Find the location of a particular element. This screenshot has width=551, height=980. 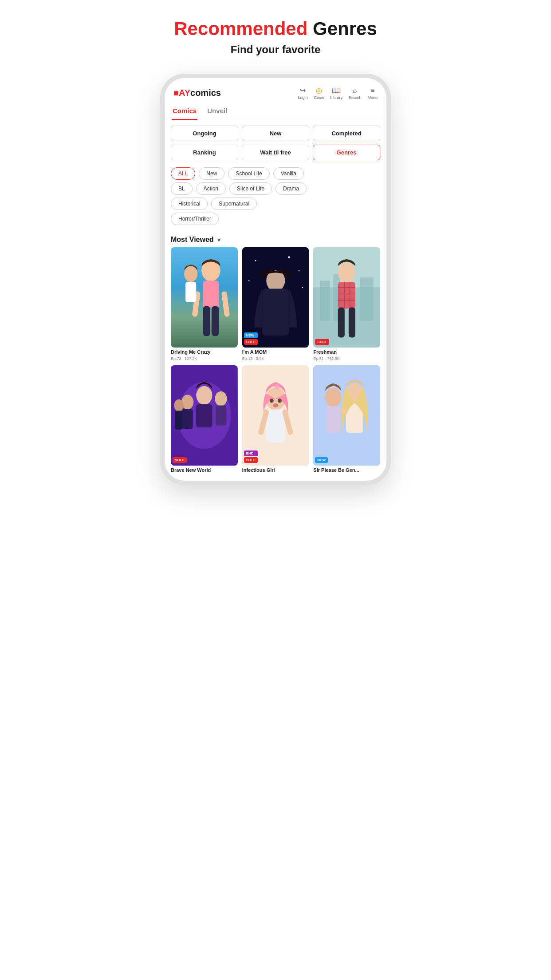

comic-thumb-brave-new-world: SOLE is located at coordinates (204, 415).